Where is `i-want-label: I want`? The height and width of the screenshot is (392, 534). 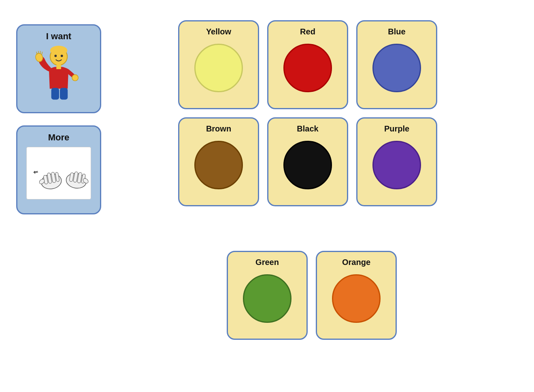 i-want-label: I want is located at coordinates (59, 36).